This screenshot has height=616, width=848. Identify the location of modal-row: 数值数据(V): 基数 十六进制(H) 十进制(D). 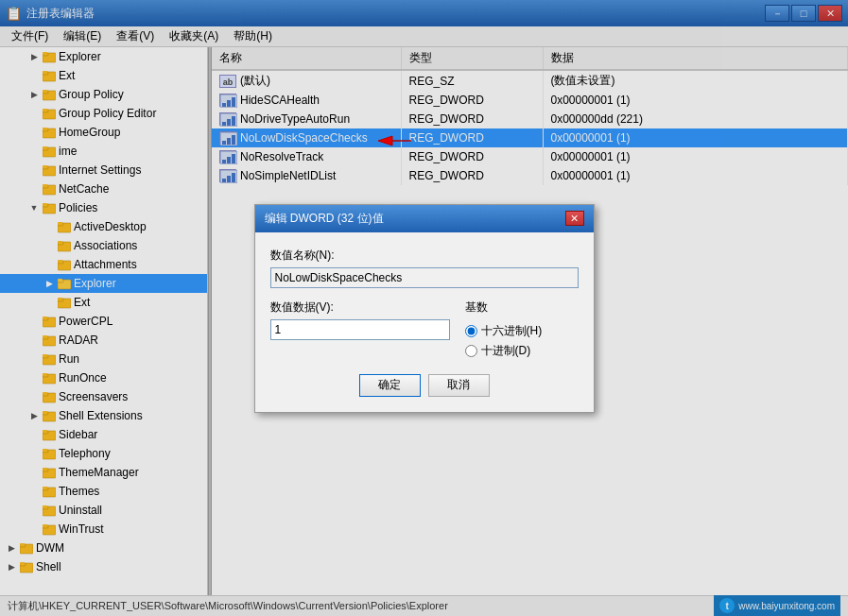
(424, 329).